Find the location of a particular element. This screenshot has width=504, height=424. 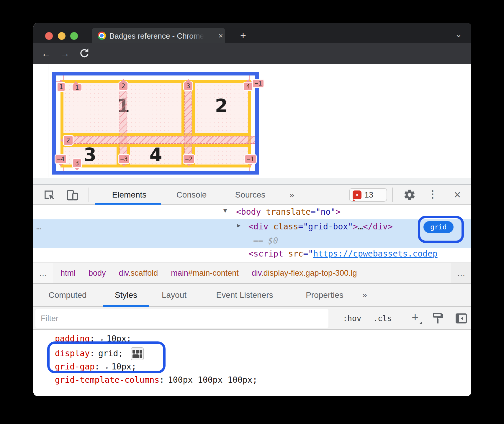

crumb-div-scaffold: div.scaffold is located at coordinates (139, 273).